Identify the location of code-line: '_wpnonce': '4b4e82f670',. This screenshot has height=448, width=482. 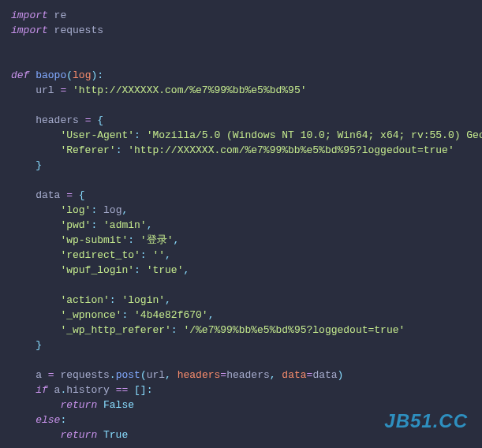
(243, 315).